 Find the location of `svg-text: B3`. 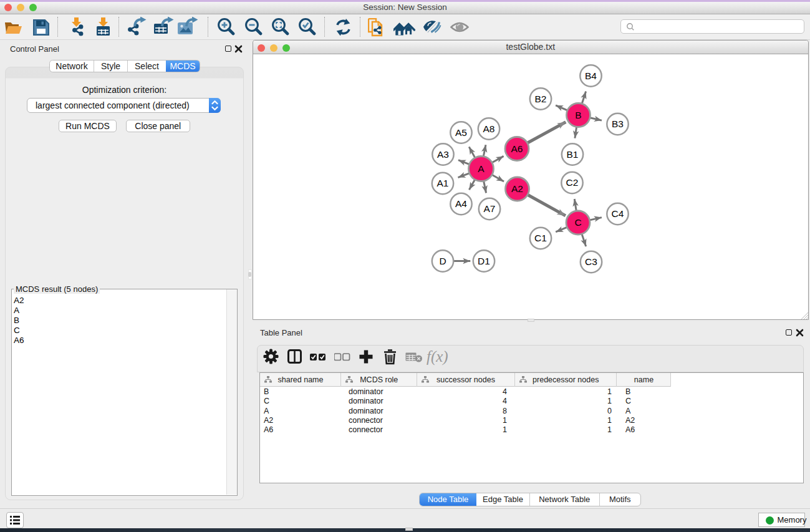

svg-text: B3 is located at coordinates (617, 123).